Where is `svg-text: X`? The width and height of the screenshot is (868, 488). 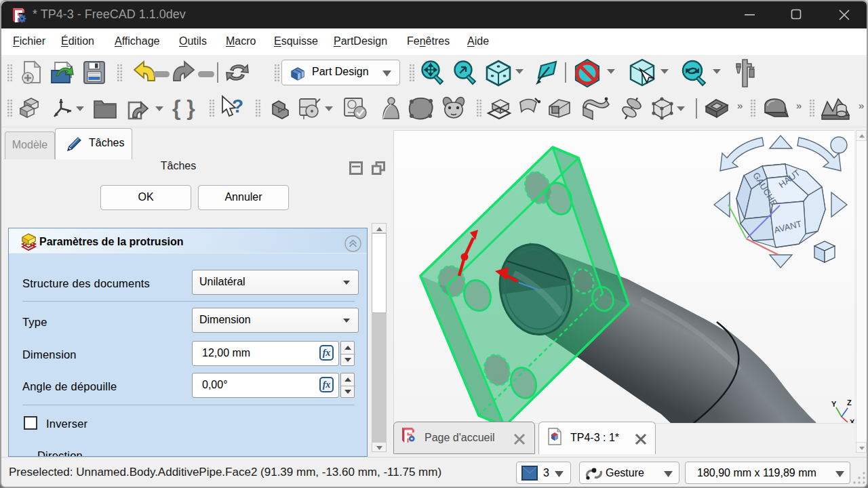 svg-text: X is located at coordinates (852, 420).